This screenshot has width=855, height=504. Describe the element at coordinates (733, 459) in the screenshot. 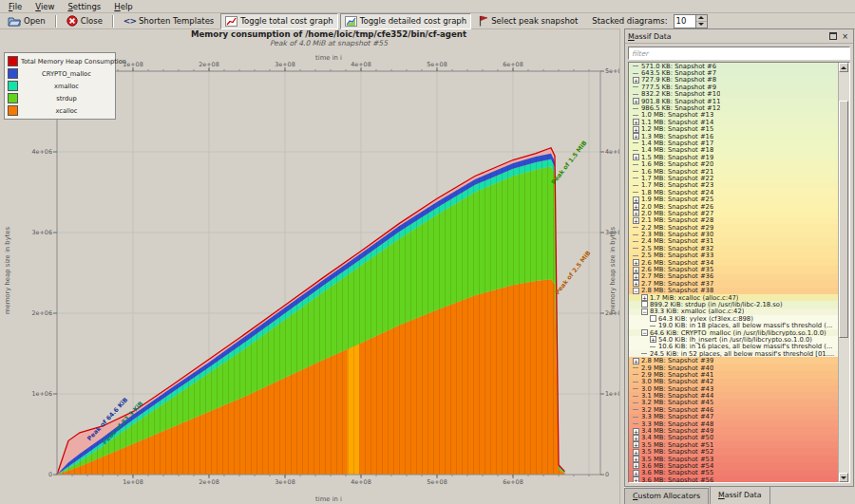

I see `snapshot-row: +3.5 MB: Snapshot #53` at that location.